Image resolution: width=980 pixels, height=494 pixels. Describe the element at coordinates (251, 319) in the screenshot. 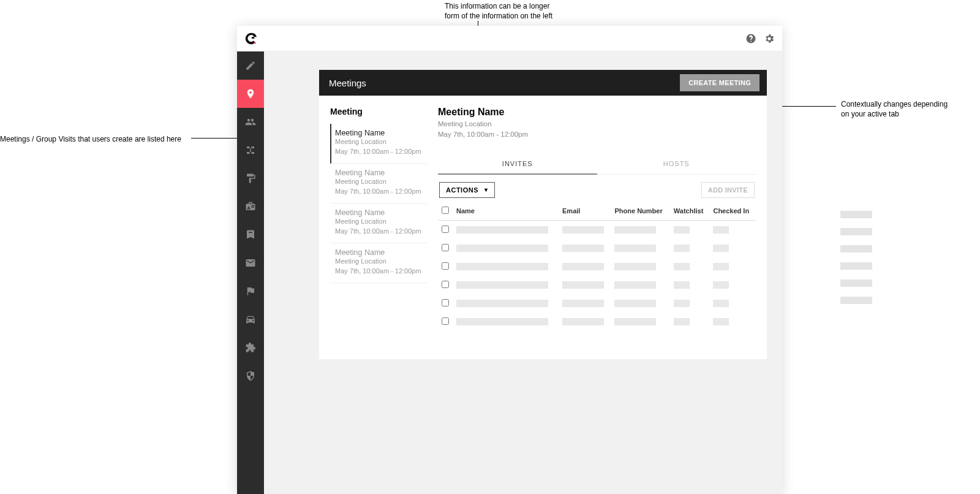

I see `sidebar-item-car` at that location.